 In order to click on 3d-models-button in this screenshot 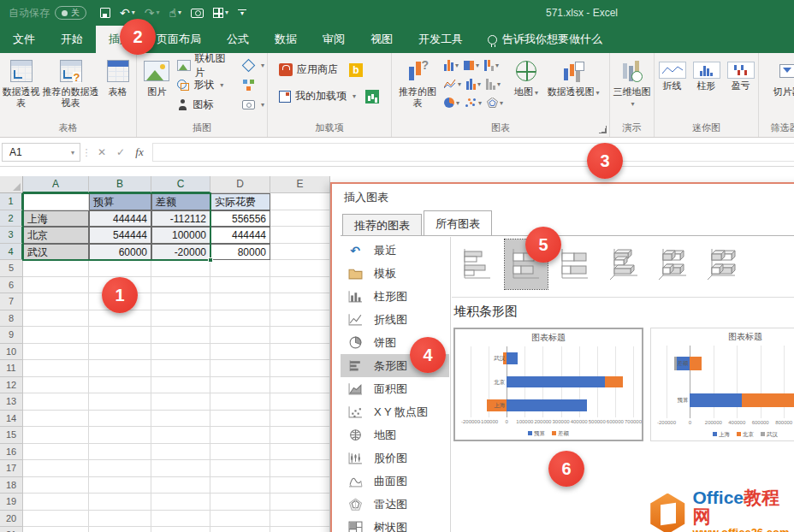, I will do `click(253, 65)`.